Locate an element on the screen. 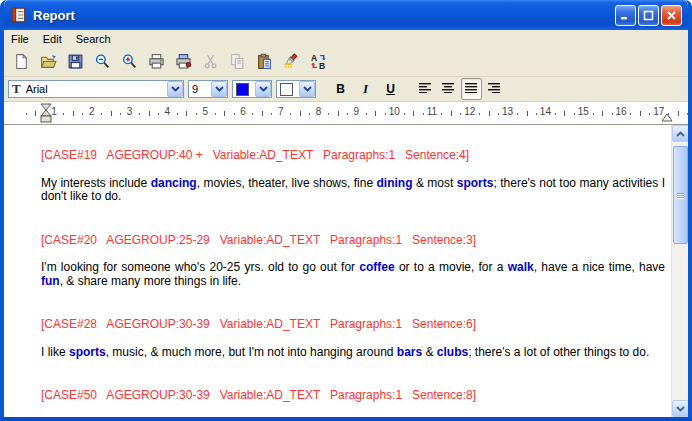 The height and width of the screenshot is (421, 692). align-justify-button is located at coordinates (472, 89).